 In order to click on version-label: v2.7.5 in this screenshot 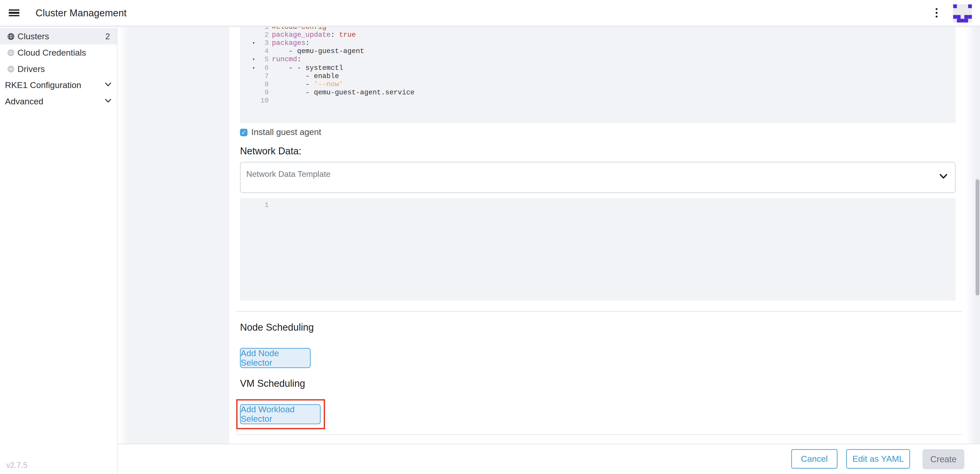, I will do `click(17, 466)`.